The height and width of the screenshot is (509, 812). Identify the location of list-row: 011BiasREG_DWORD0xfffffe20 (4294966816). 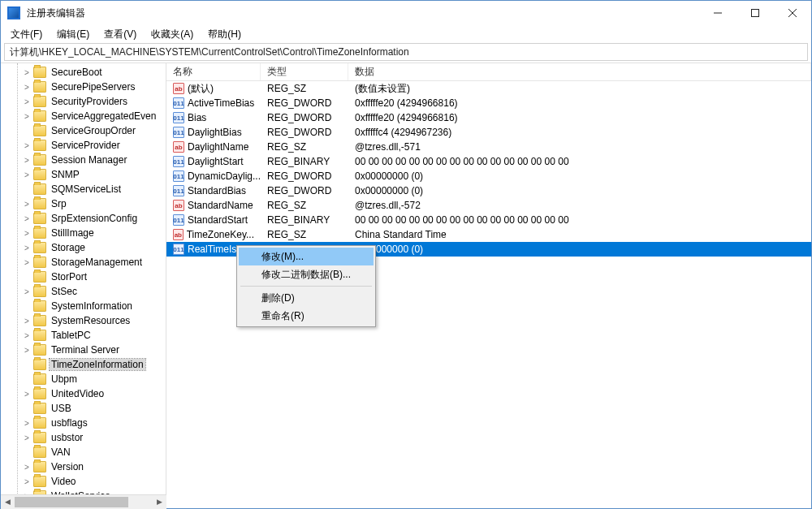
(489, 118).